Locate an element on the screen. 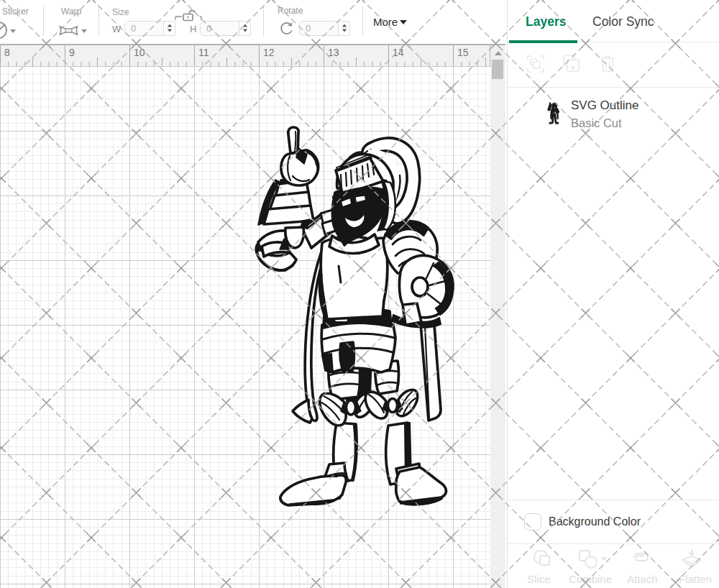  svg-text: 9 is located at coordinates (72, 52).